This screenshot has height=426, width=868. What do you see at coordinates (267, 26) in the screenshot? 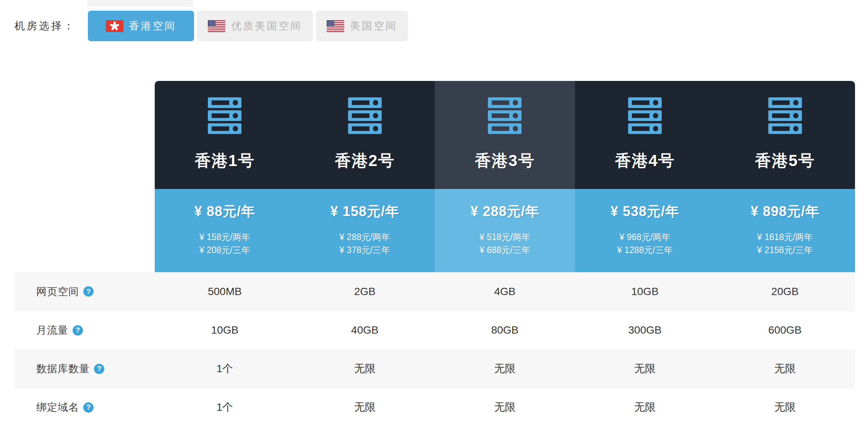
I see `tab-label: 优质美国空间` at bounding box center [267, 26].